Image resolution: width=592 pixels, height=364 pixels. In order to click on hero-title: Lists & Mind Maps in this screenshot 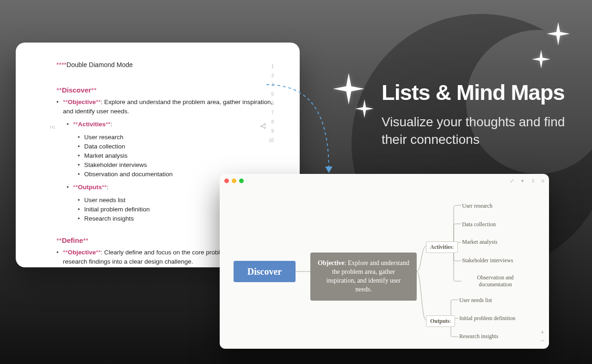, I will do `click(477, 93)`.